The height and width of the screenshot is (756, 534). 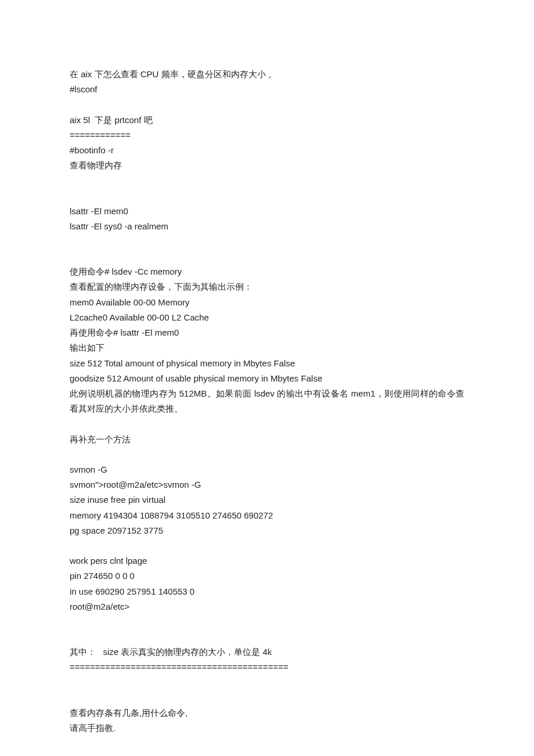 I want to click on text-line: 输出如下, so click(x=267, y=348).